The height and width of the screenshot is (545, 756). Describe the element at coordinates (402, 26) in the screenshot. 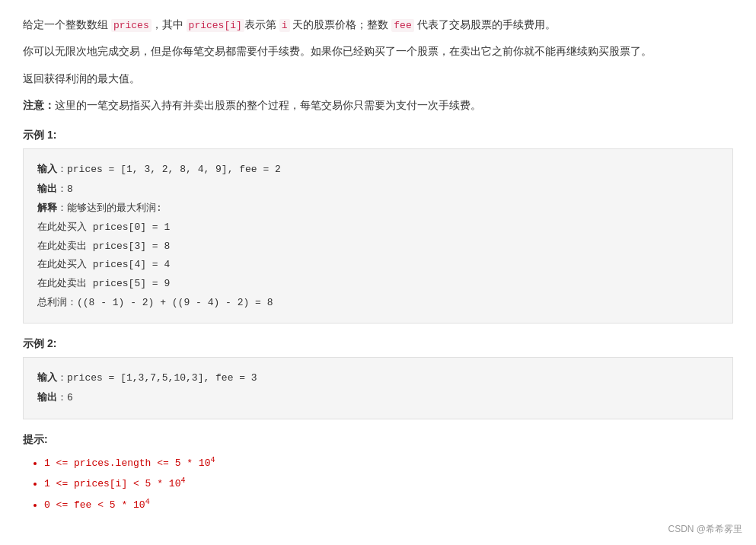

I see `code-fee: fee` at that location.